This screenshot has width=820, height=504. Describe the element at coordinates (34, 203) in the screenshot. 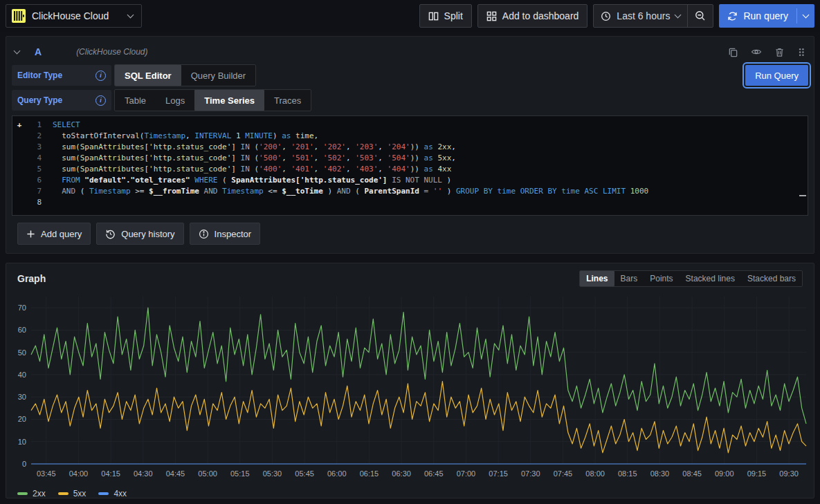

I see `line-number: 8` at that location.